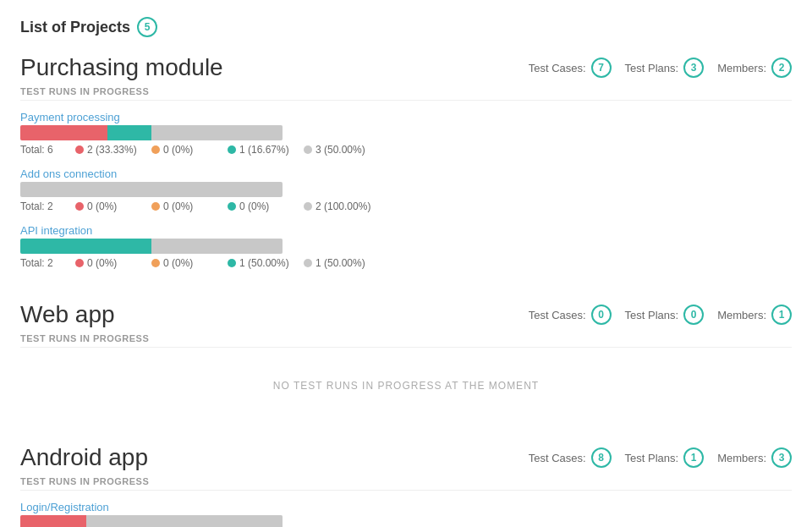 The image size is (812, 527). Describe the element at coordinates (601, 315) in the screenshot. I see `test-cases-badge: 0` at that location.